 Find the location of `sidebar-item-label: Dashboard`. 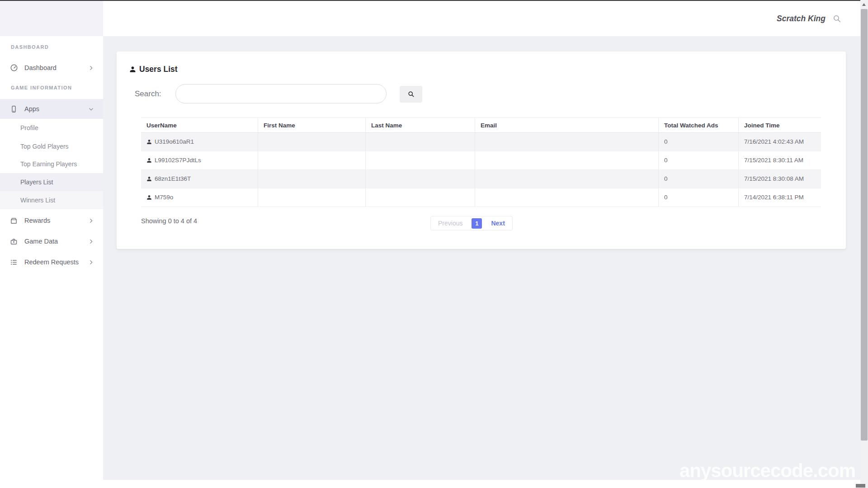

sidebar-item-label: Dashboard is located at coordinates (56, 68).